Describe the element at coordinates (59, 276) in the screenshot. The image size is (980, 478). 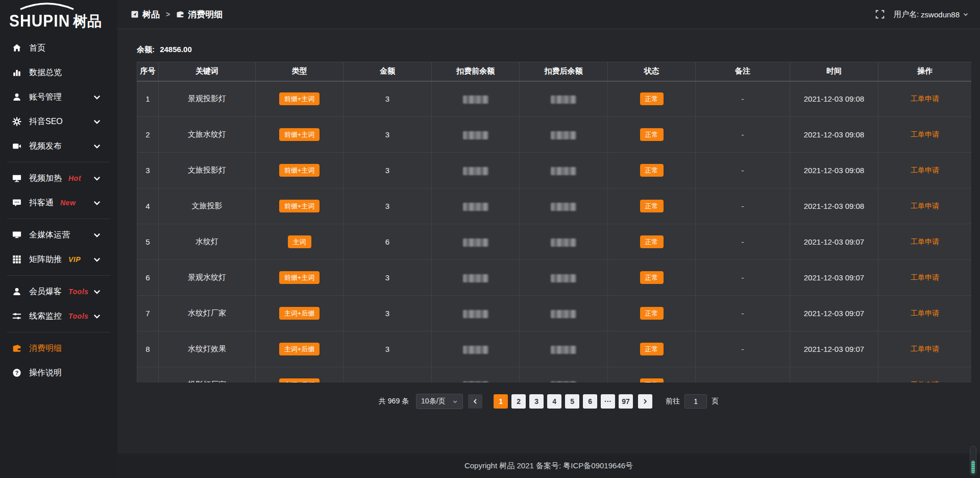
I see `sidebar-divider` at that location.